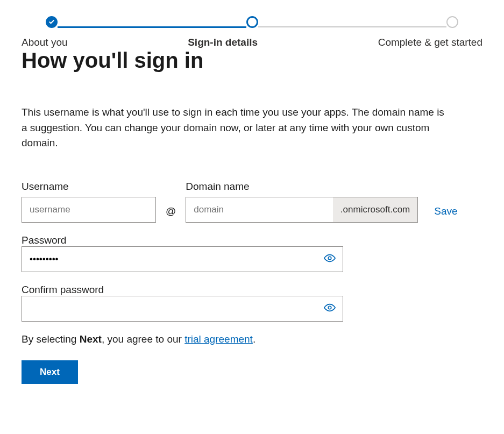  What do you see at coordinates (182, 259) in the screenshot?
I see `password-input` at bounding box center [182, 259].